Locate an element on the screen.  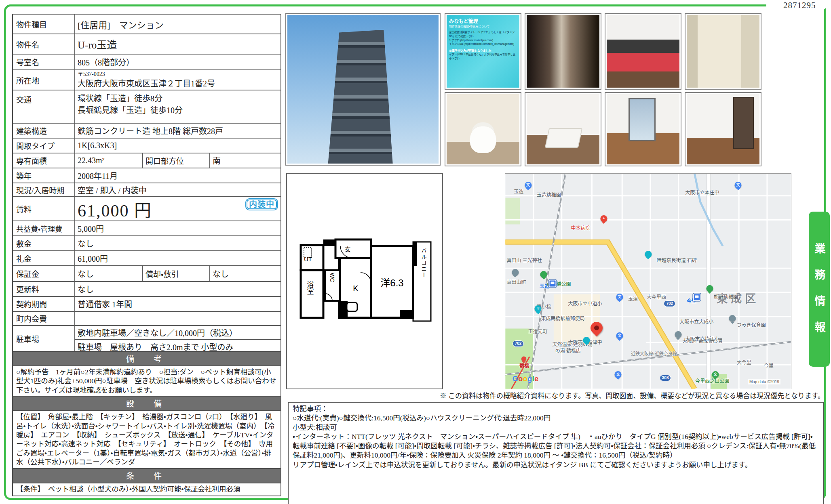
photo-kitchen is located at coordinates (643, 51).